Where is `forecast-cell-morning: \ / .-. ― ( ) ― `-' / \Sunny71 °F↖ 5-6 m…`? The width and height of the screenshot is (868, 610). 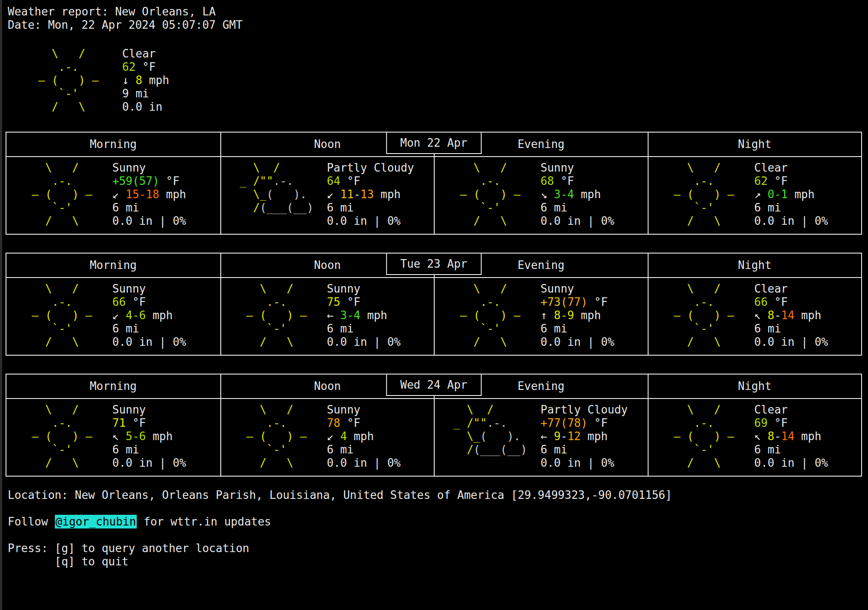
forecast-cell-morning: \ / .-. ― ( ) ― `-' / \Sunny71 °F↖ 5-6 m… is located at coordinates (113, 438).